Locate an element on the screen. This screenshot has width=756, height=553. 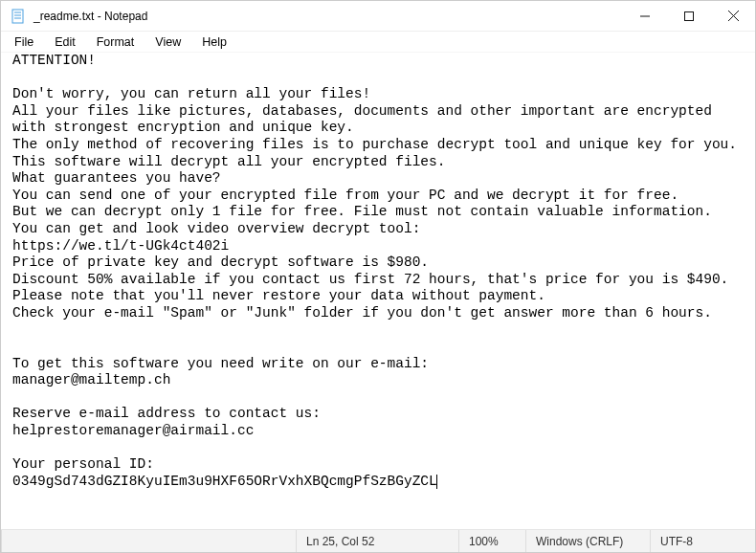
minimize-button is located at coordinates (645, 15).